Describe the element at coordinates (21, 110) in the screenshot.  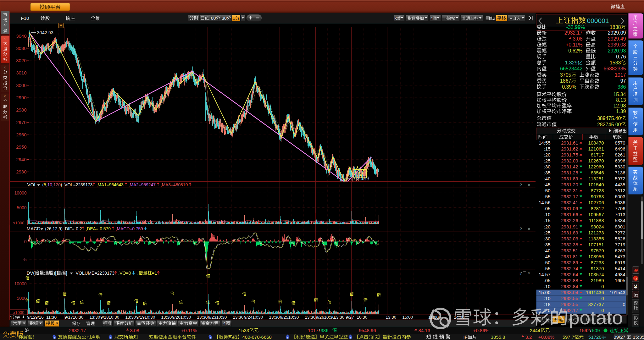
I see `svg-text: 2980` at that location.